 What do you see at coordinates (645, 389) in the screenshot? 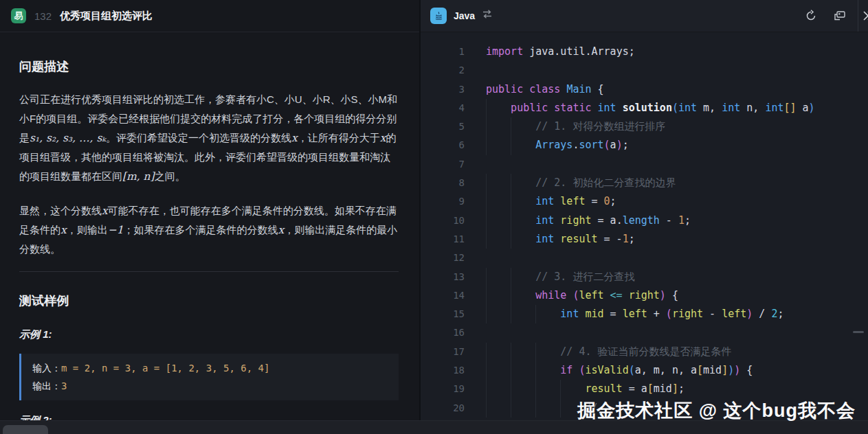
I see `code-line: 19result = a[mid];` at bounding box center [645, 389].